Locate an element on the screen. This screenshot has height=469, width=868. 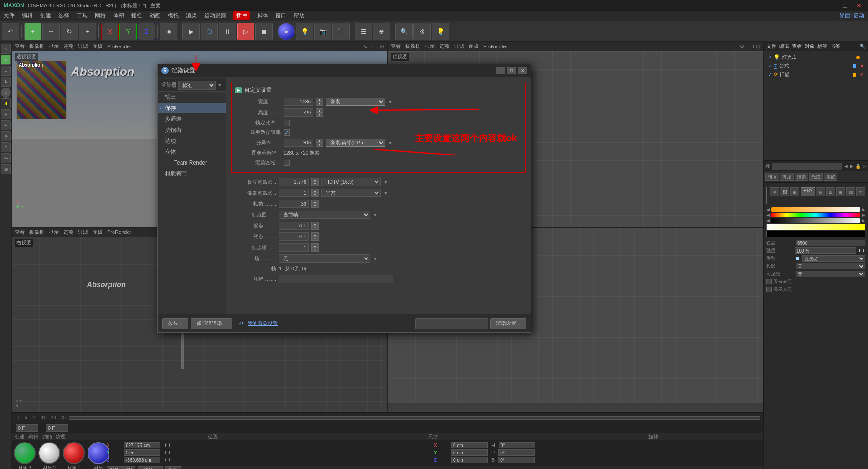
tree-item-formula: ✓ ∑ 公式 ✕ is located at coordinates (816, 66).